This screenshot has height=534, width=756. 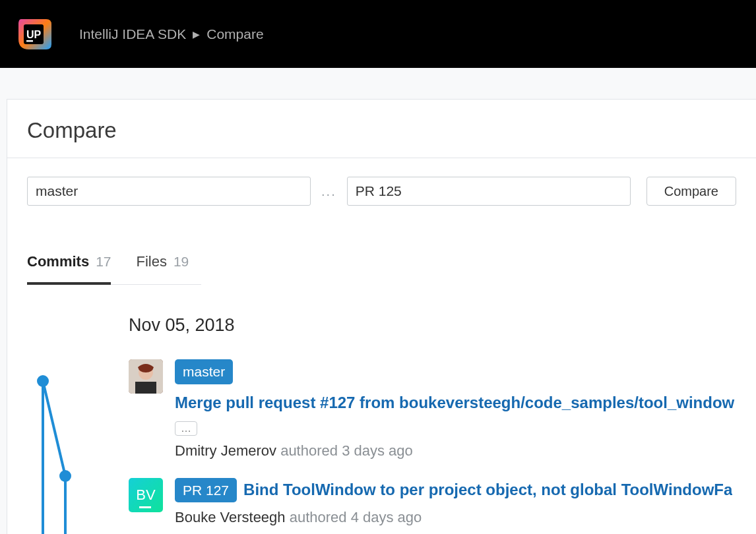 I want to click on commit-body: master Merge pull request #127 from bouk…, so click(x=466, y=409).